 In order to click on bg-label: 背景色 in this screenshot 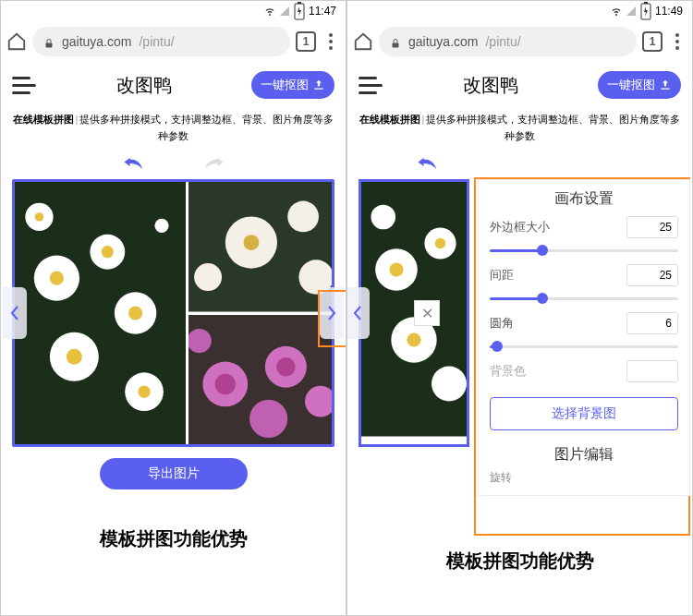, I will do `click(508, 371)`.